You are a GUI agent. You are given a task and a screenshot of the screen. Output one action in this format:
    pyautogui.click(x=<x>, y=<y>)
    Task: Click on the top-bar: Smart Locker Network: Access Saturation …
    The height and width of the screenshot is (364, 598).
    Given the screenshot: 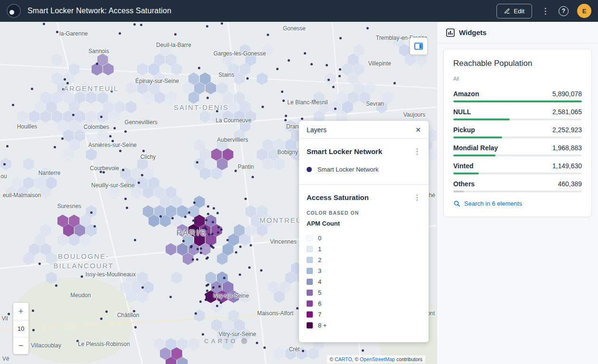 What is the action you would take?
    pyautogui.click(x=299, y=11)
    